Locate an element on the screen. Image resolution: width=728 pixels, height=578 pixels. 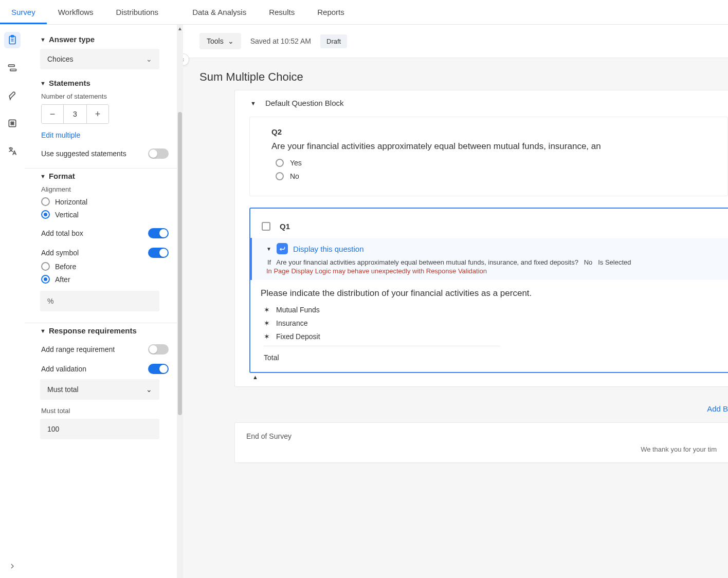
survey-builder-icon is located at coordinates (12, 40).